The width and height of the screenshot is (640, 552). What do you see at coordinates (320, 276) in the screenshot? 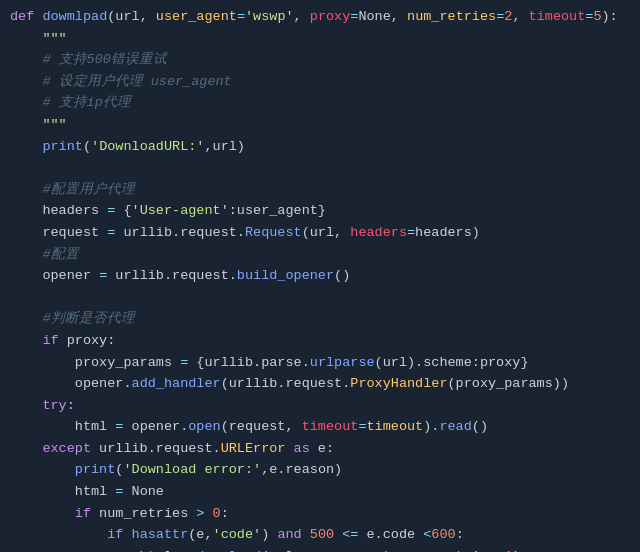
I see `line-13: opener = urllib.request.build_opener()` at bounding box center [320, 276].